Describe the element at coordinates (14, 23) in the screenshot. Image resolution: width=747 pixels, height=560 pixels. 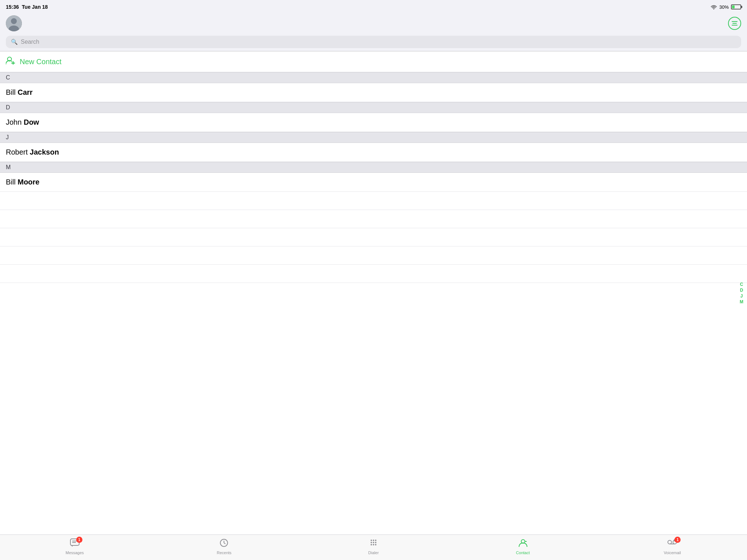
I see `avatar-svg` at that location.